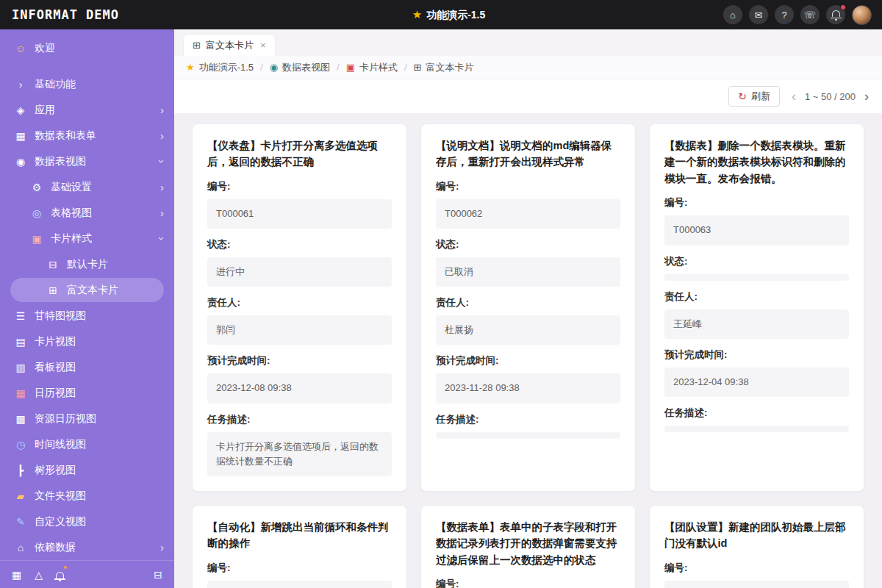 Image resolution: width=882 pixels, height=588 pixels. I want to click on home-icon: ⌂, so click(733, 15).